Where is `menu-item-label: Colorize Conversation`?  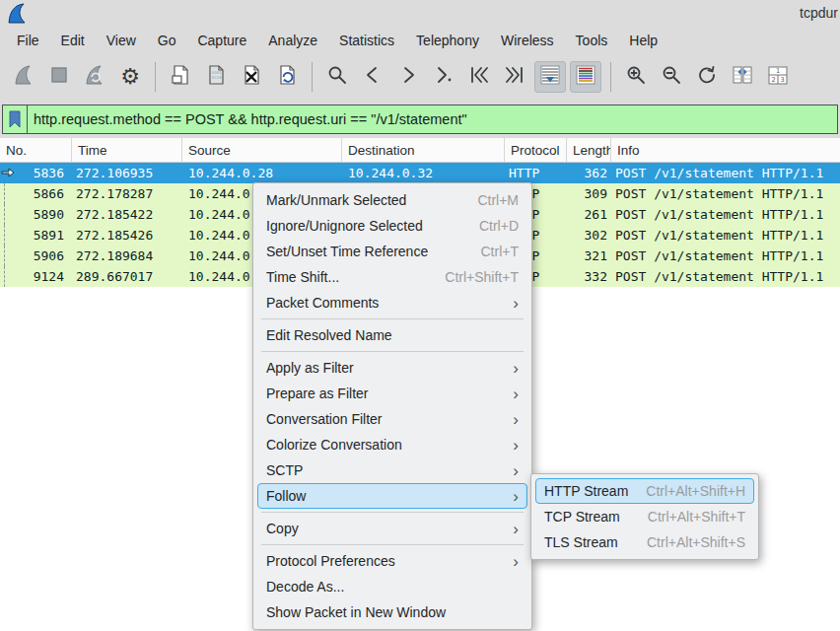 menu-item-label: Colorize Conversation is located at coordinates (334, 445).